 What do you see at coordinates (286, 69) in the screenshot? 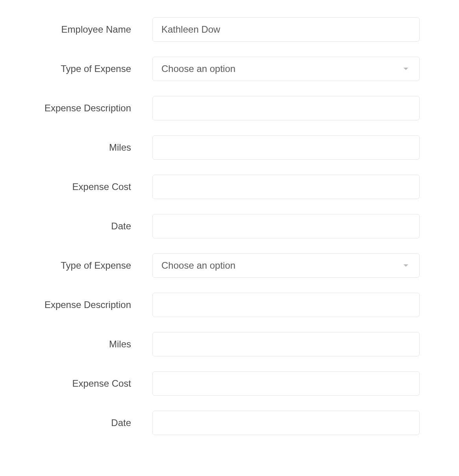
I see `expense1-type-select: Choose an option` at bounding box center [286, 69].